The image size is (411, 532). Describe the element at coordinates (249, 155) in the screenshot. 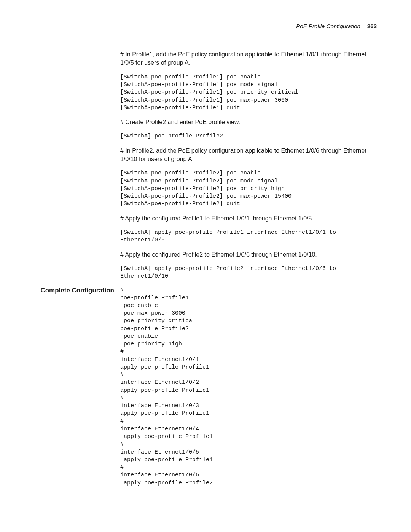

I see `paragraph-3: # In Profile2, add the PoE policy config…` at that location.